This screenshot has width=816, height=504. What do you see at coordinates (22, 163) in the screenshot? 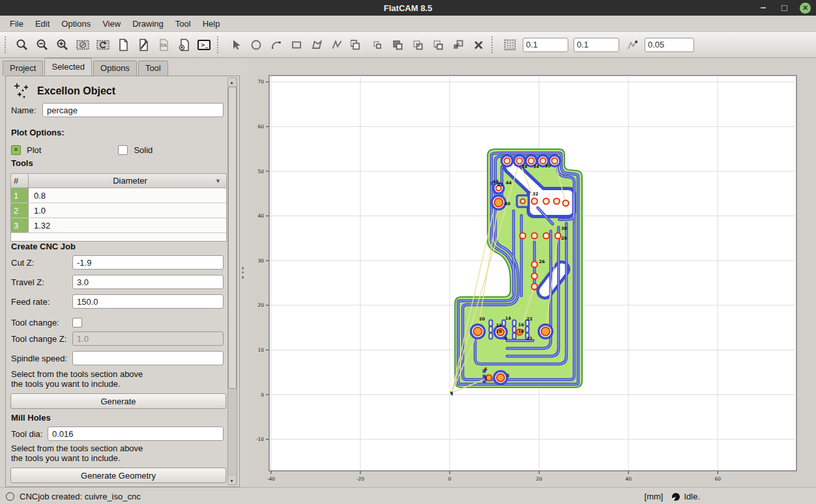
I see `tools-label: Tools` at bounding box center [22, 163].